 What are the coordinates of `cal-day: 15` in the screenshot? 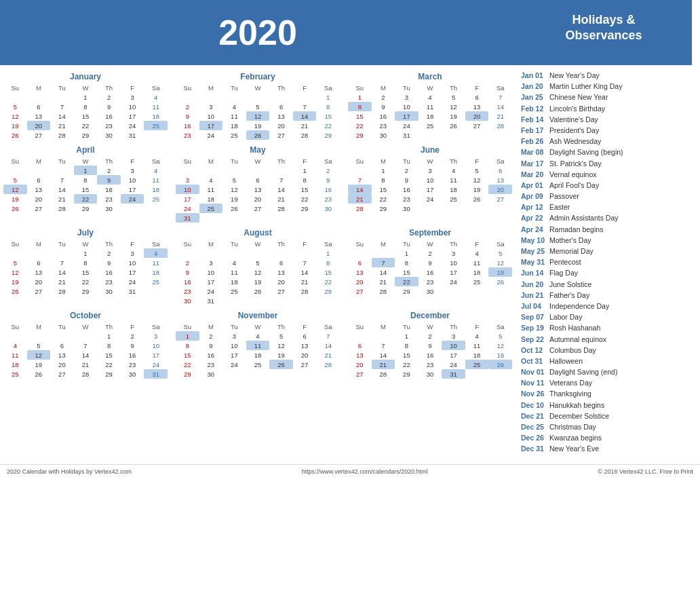 It's located at (187, 355).